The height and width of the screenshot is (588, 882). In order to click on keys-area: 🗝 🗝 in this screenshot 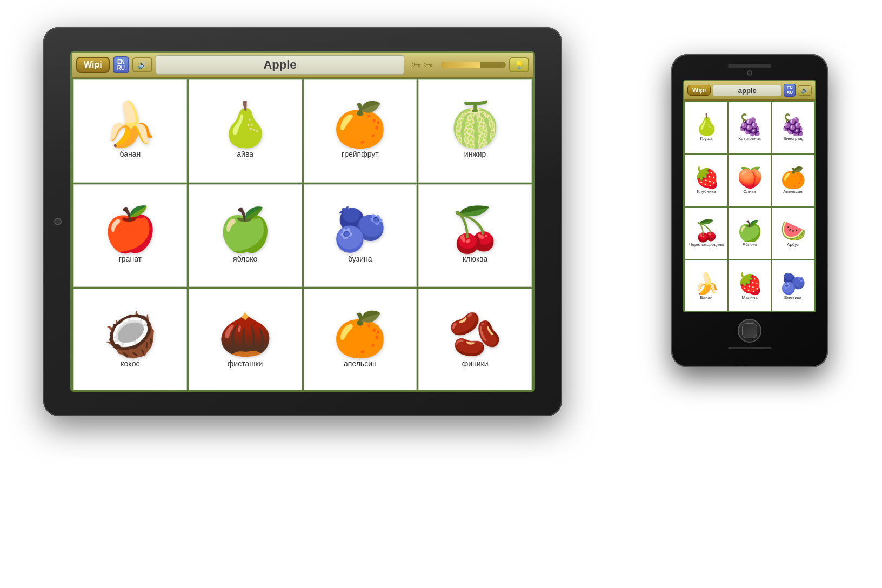, I will do `click(423, 65)`.